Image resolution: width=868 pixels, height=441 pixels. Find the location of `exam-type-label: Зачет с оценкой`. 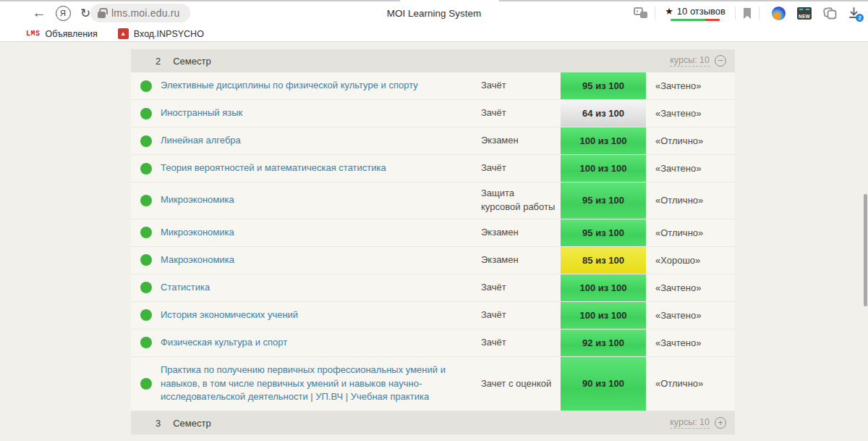

exam-type-label: Зачет с оценкой is located at coordinates (521, 384).